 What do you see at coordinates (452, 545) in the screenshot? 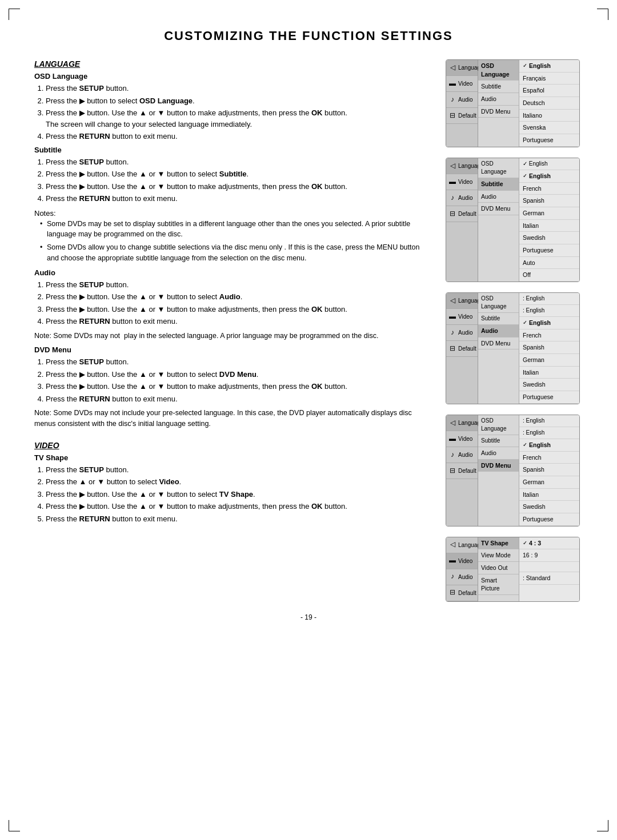
I see `language-icon-5: ◁` at bounding box center [452, 545].